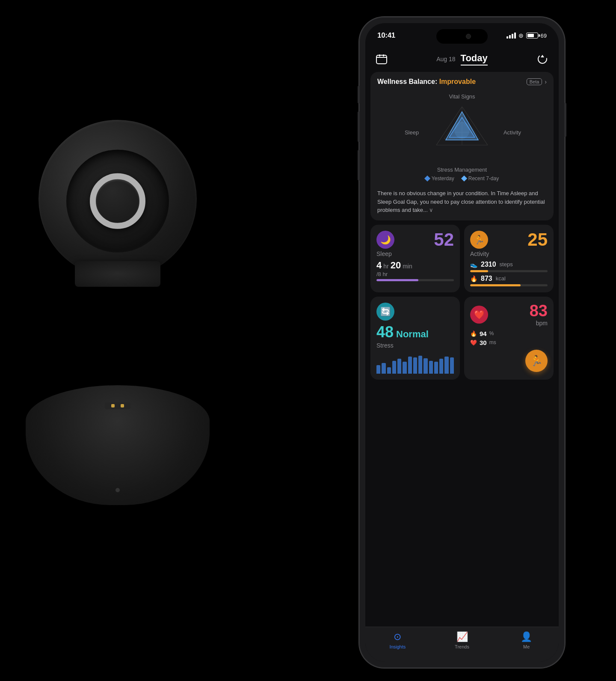 The width and height of the screenshot is (616, 681). Describe the element at coordinates (358, 127) in the screenshot. I see `vol-up-button` at that location.